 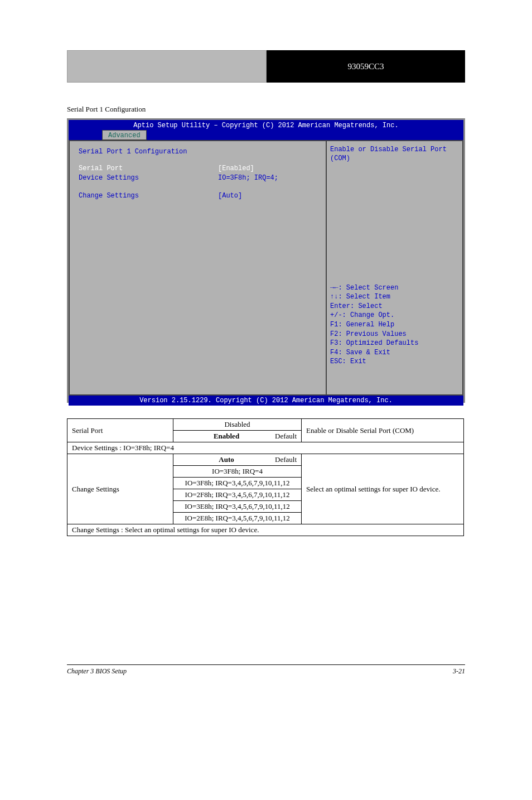 What do you see at coordinates (266, 670) in the screenshot?
I see `page-footer: Chapter 3 BIOS Setup 3-21` at bounding box center [266, 670].